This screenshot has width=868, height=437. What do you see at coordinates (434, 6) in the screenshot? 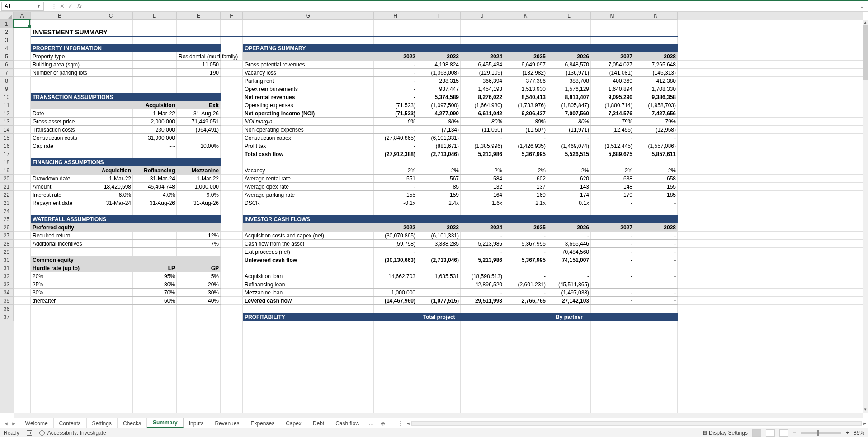
I see `formula-bar: A1▼ ⋮ ✕ ✓ fx ⌄` at bounding box center [434, 6].